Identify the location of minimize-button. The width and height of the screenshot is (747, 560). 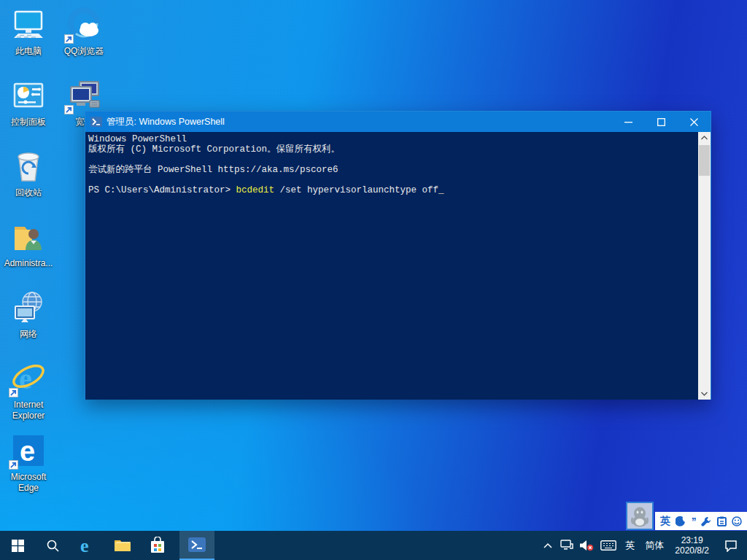
(629, 122).